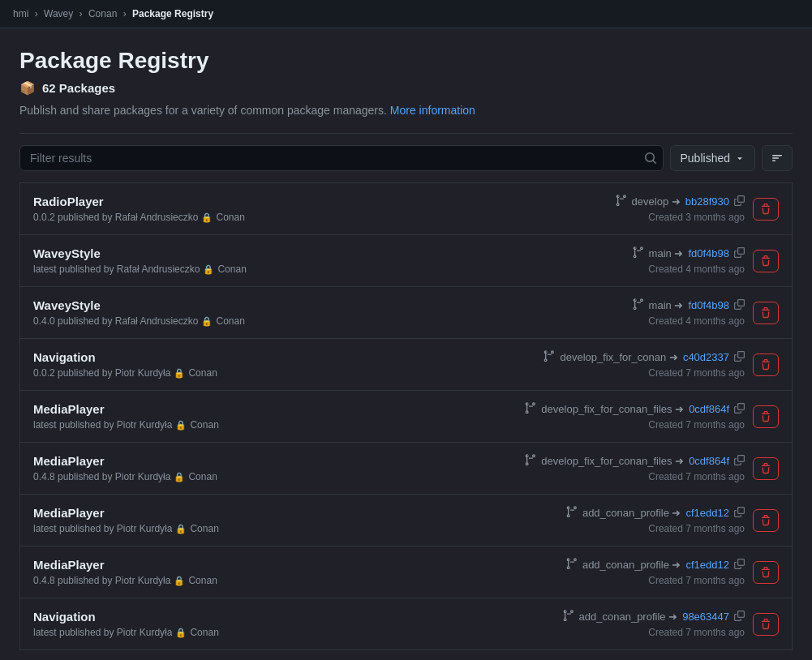 The height and width of the screenshot is (660, 812). I want to click on pkg-meta-3: 0.0.2 published by Piotr Kurdyła 🔒 Conan, so click(125, 373).